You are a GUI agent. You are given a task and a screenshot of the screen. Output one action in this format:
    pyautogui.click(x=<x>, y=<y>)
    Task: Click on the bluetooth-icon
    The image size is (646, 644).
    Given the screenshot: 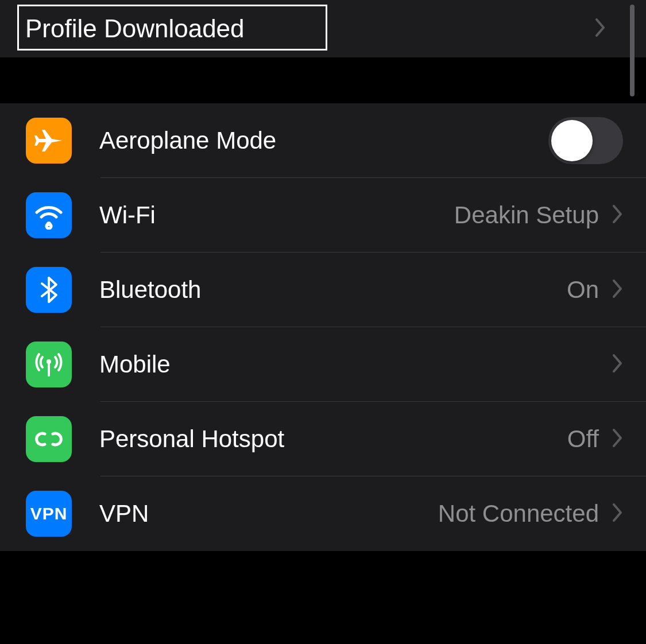 What is the action you would take?
    pyautogui.click(x=49, y=290)
    